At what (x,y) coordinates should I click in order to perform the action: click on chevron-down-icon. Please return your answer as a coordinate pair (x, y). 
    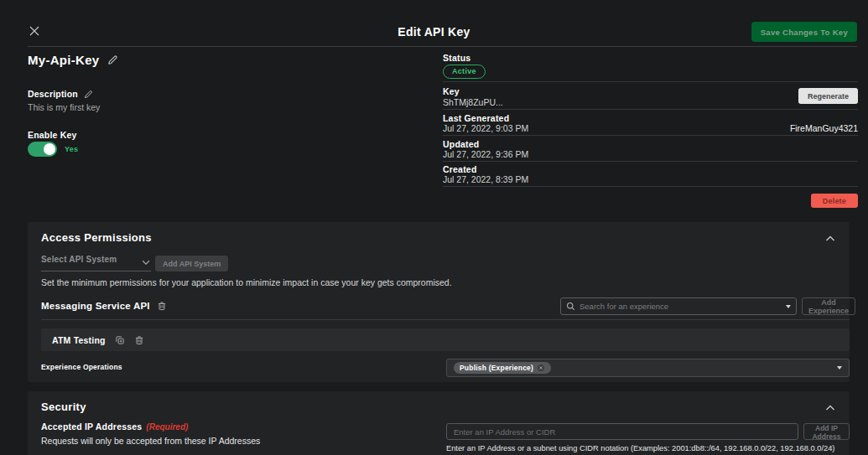
    Looking at the image, I should click on (146, 263).